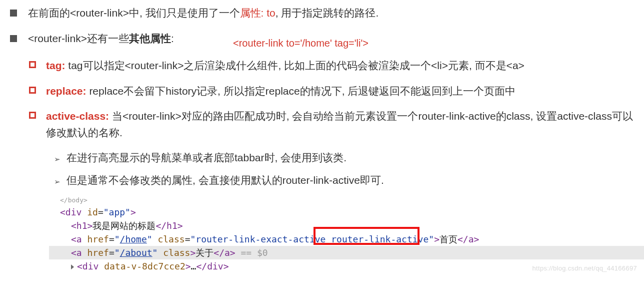 The image size is (644, 292). I want to click on text: replace不会留下history记录, 所以指定replace的情况下, 后…, so click(301, 91).